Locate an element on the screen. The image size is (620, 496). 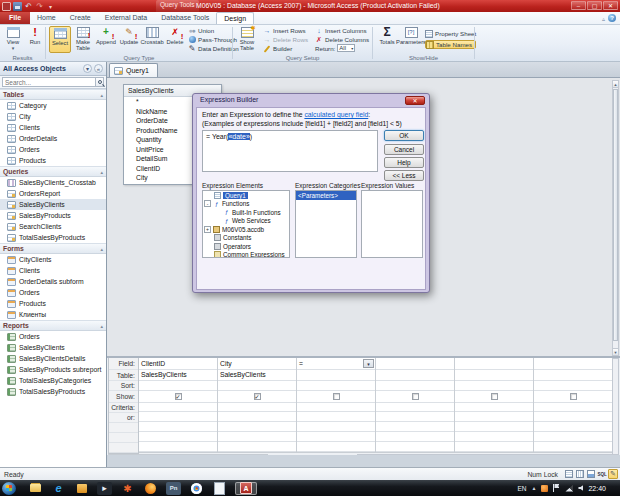
expression-categories-list: <Parameters> is located at coordinates (326, 224).